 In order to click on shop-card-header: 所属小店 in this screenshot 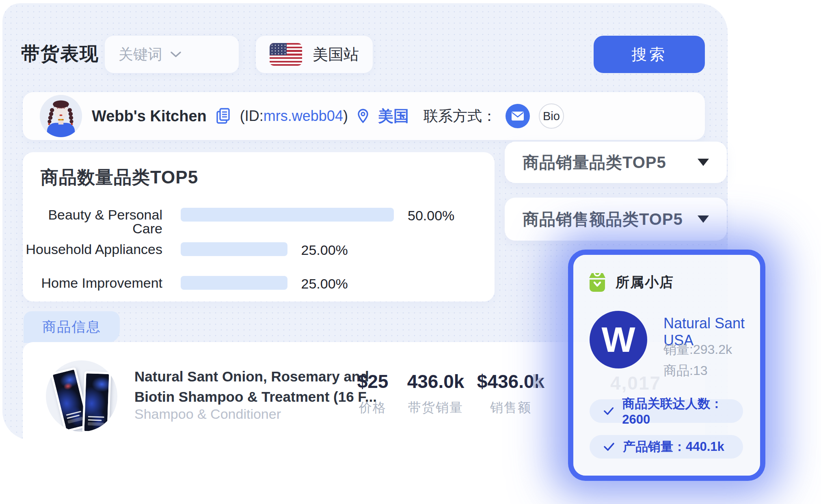, I will do `click(631, 282)`.